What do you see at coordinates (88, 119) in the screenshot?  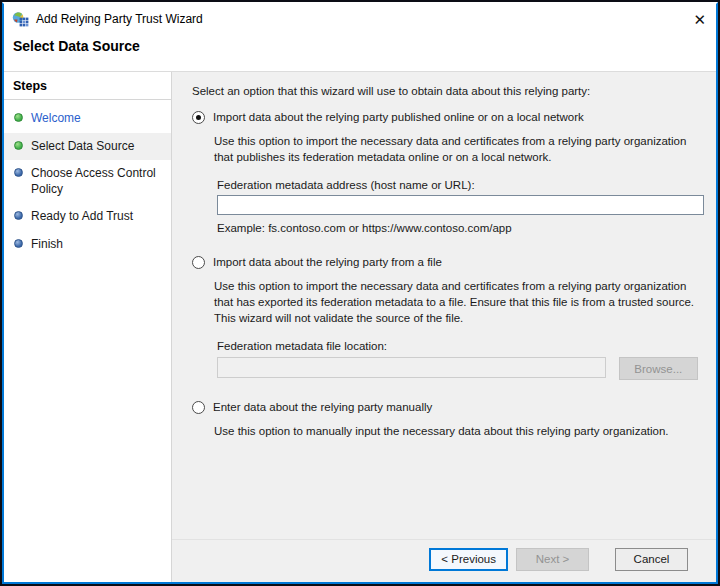 I see `step-item-welcome: Welcome` at bounding box center [88, 119].